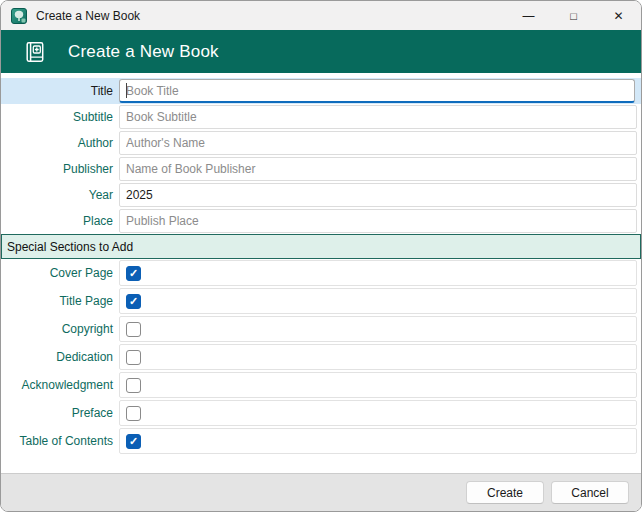 Image resolution: width=642 pixels, height=512 pixels. Describe the element at coordinates (60, 357) in the screenshot. I see `dedication-label: Dedication` at that location.